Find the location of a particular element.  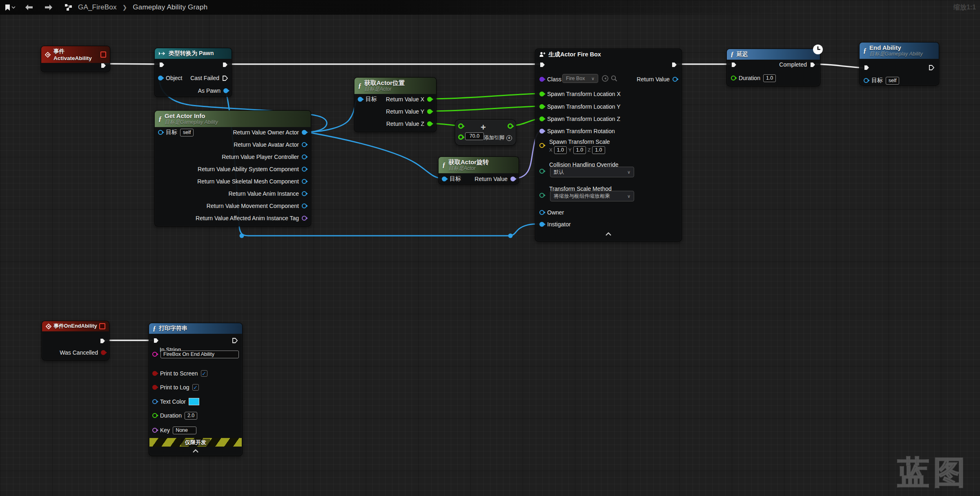

owner-input: Owner is located at coordinates (552, 212).